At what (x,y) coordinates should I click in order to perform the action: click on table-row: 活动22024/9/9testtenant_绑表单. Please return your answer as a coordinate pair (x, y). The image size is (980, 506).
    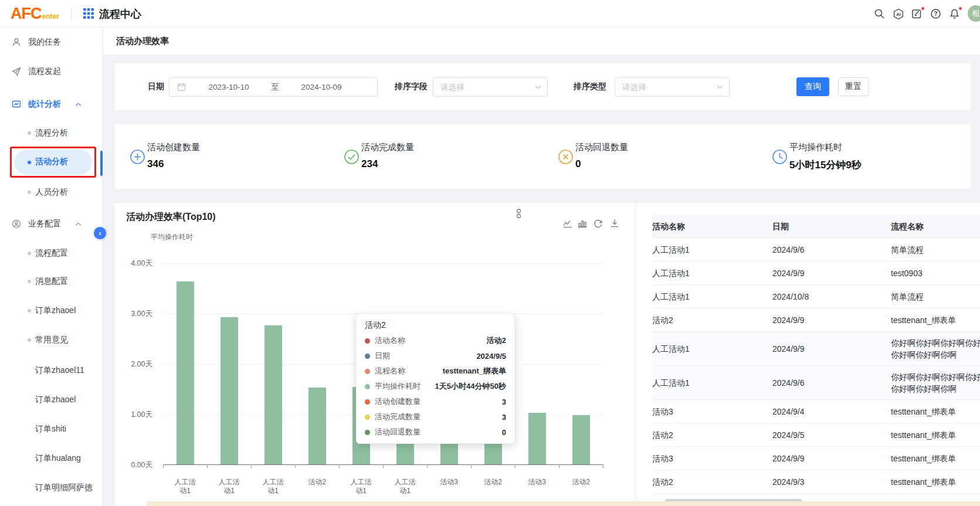
    Looking at the image, I should click on (816, 320).